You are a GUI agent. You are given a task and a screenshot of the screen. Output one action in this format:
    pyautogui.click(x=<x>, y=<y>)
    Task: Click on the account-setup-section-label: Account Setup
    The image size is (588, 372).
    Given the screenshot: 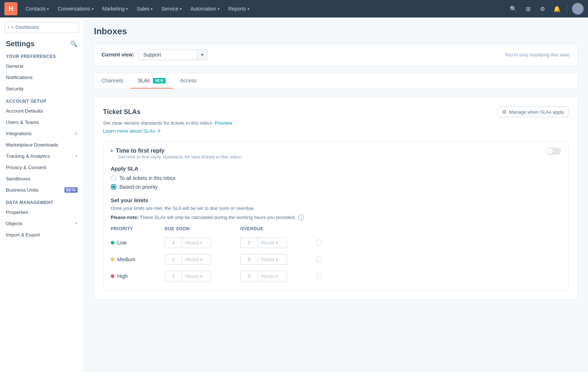 What is the action you would take?
    pyautogui.click(x=42, y=100)
    